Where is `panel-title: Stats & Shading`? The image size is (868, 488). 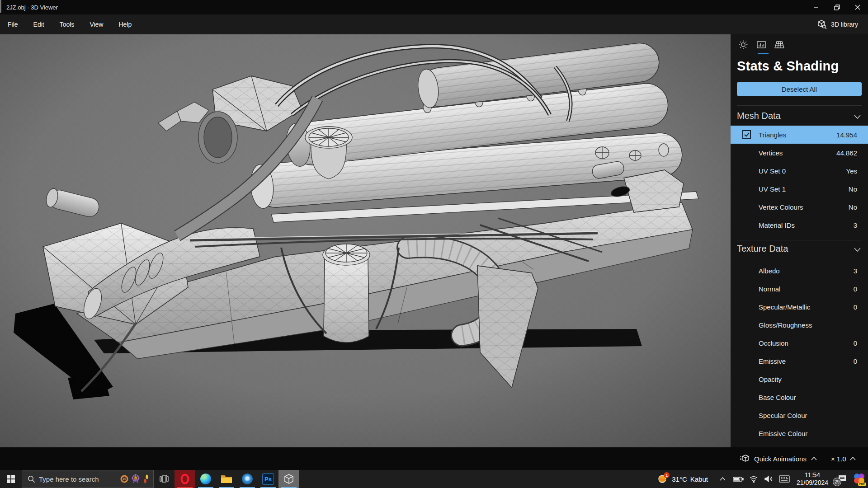
panel-title: Stats & Shading is located at coordinates (802, 66).